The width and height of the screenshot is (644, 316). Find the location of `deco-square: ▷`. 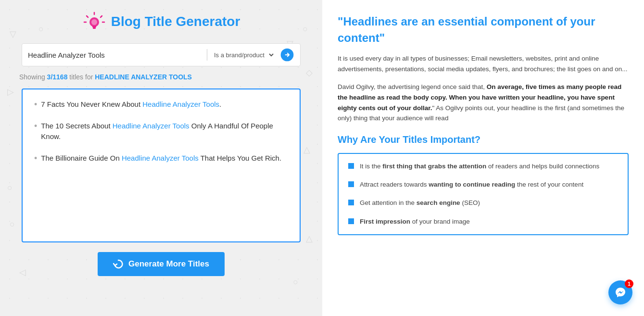

deco-square: ▷ is located at coordinates (11, 92).